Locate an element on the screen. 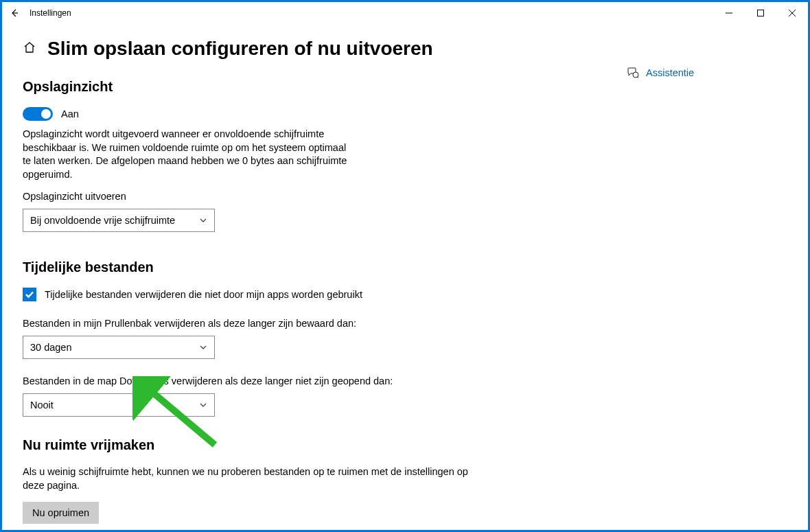 The image size is (810, 532). toggle-knob is located at coordinates (46, 114).